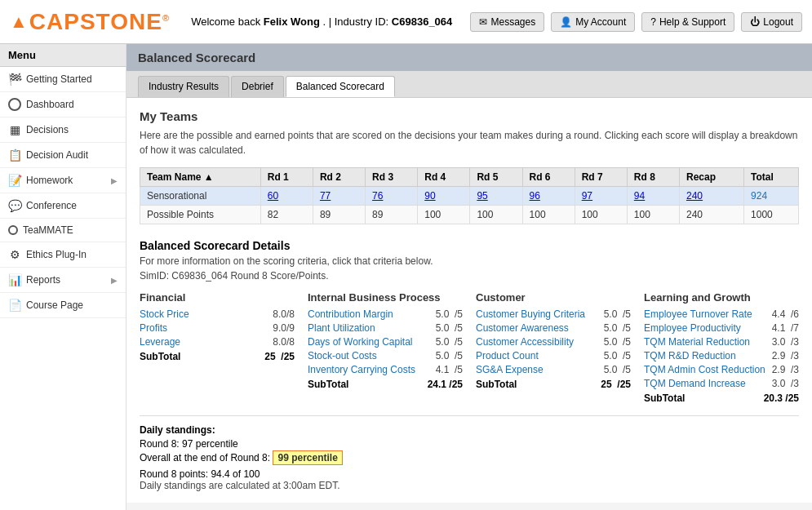  I want to click on col-rd2: Rd 2, so click(339, 178).